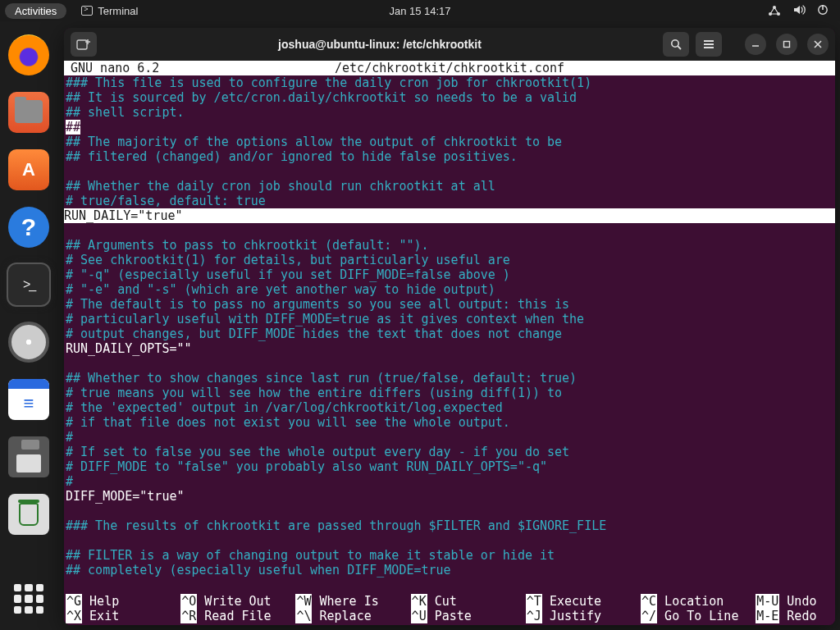  What do you see at coordinates (823, 11) in the screenshot?
I see `power-icon` at bounding box center [823, 11].